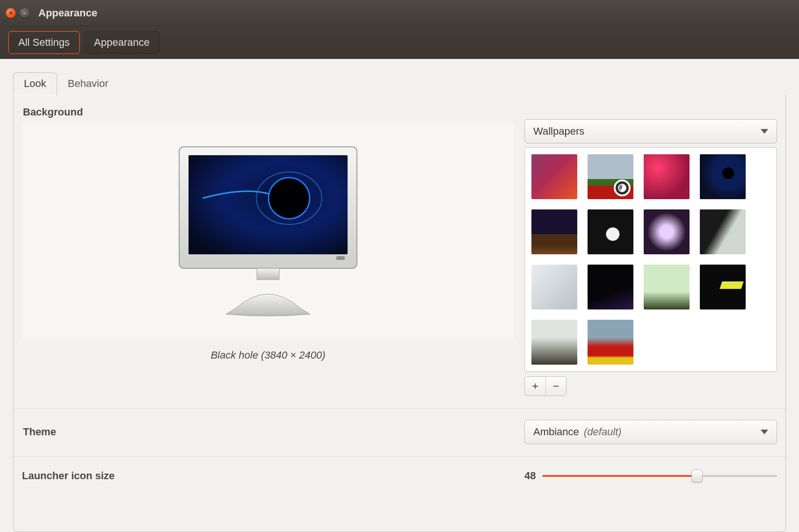  Describe the element at coordinates (269, 112) in the screenshot. I see `background-label: Background` at that location.